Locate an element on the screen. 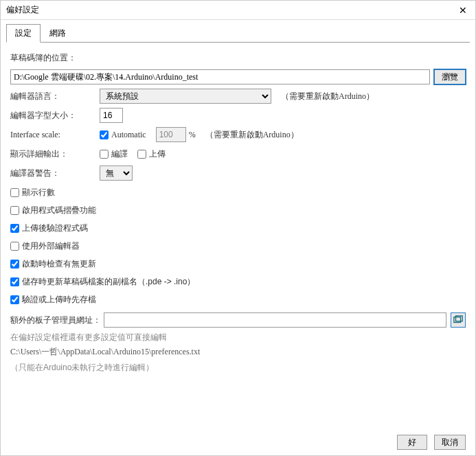 The image size is (476, 456). verbose-compile-checkbox is located at coordinates (104, 154).